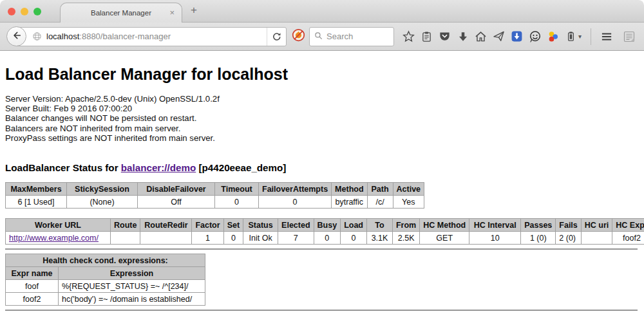 The height and width of the screenshot is (316, 644). Describe the element at coordinates (380, 202) in the screenshot. I see `cell-path: /c/` at that location.